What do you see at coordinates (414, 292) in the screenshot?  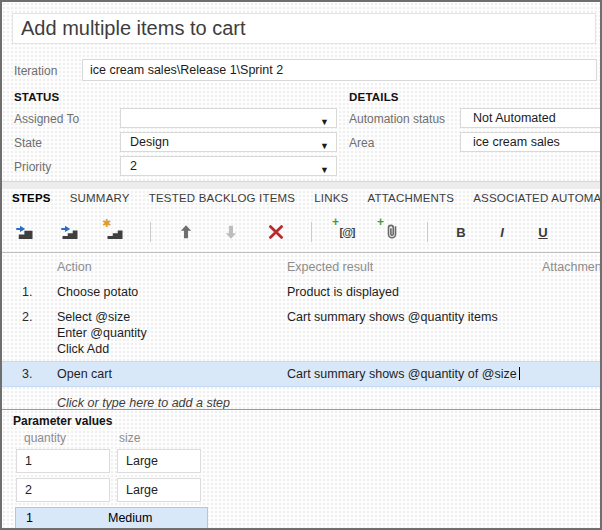 I see `step-expected-cell: Product is displayed` at bounding box center [414, 292].